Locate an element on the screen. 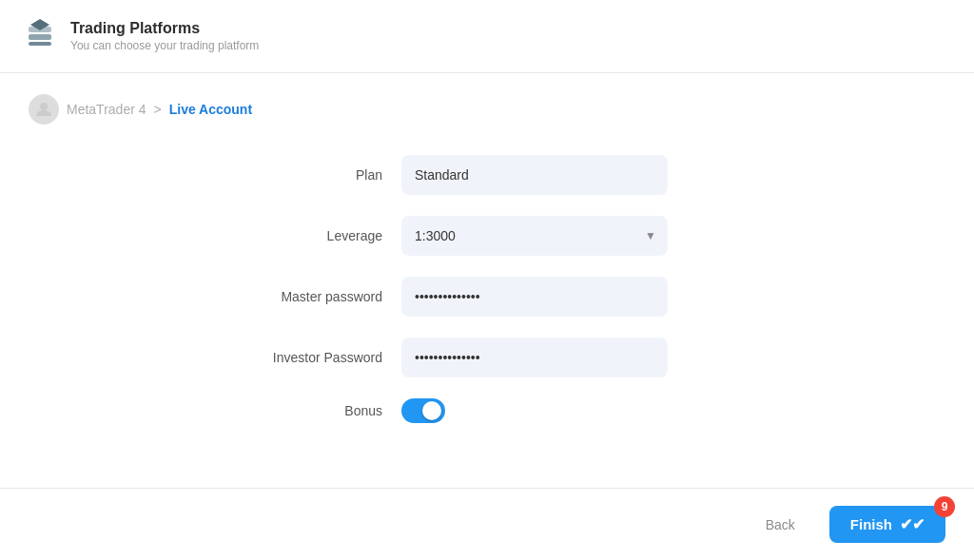 The height and width of the screenshot is (560, 974). finish-button-wrapper: Finish ✔✔ 9 is located at coordinates (887, 525).